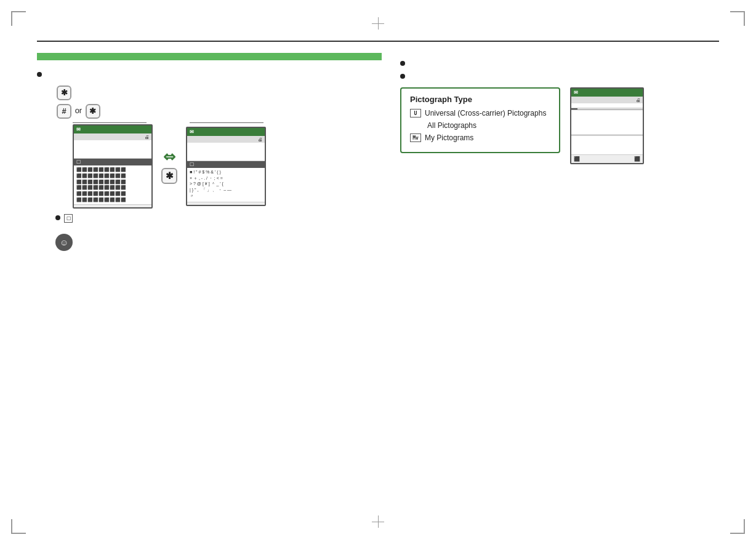 This screenshot has width=756, height=545. What do you see at coordinates (113, 149) in the screenshot?
I see `pict-screen-body` at bounding box center [113, 149].